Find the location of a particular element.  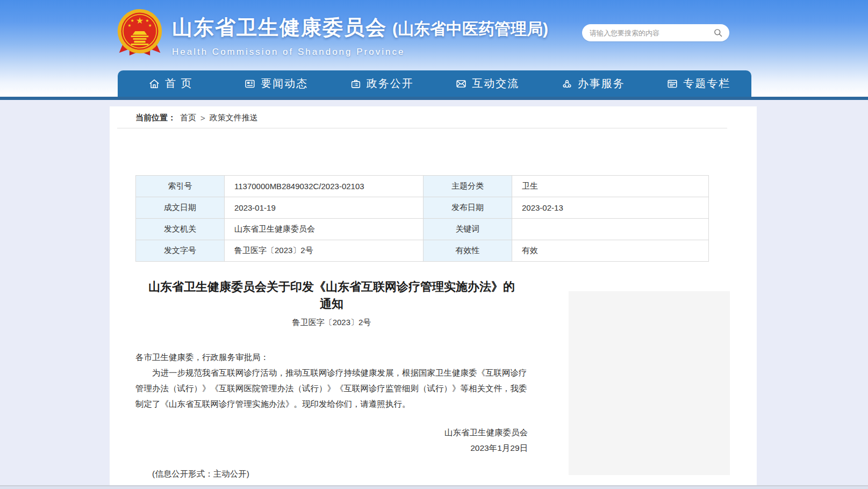

meta-value: 2023-01-19 is located at coordinates (324, 208).